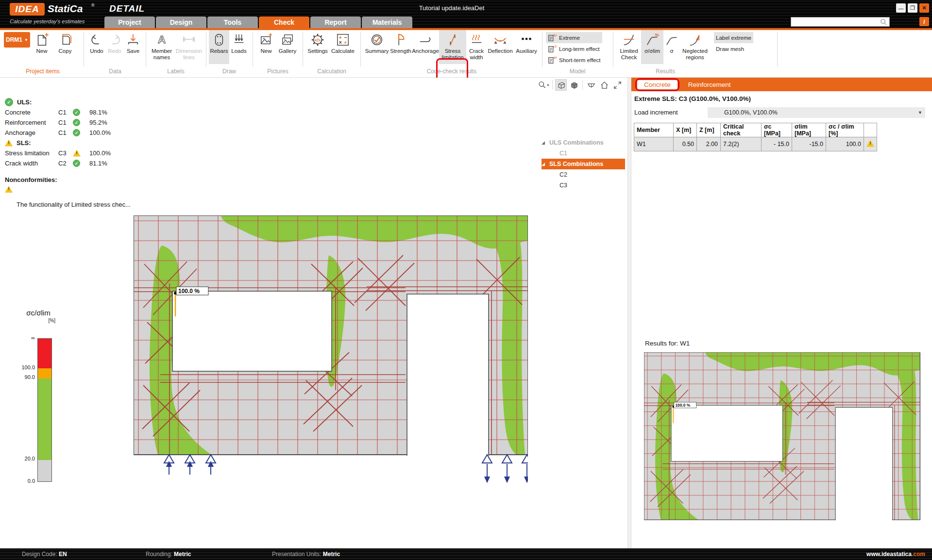 This screenshot has width=932, height=560. I want to click on tab-materials: Materials, so click(387, 22).